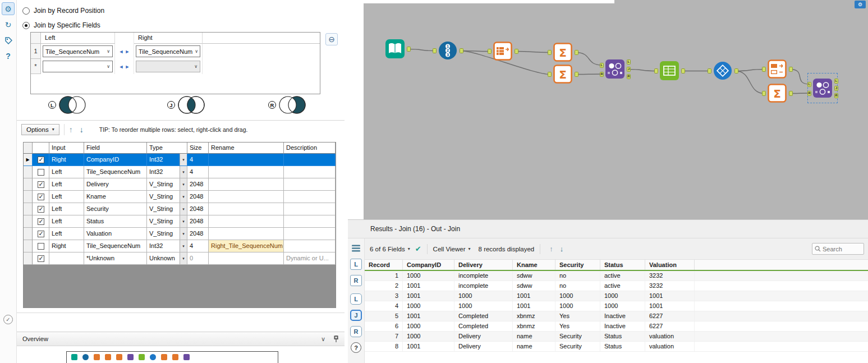 The image size is (868, 363). What do you see at coordinates (82, 130) in the screenshot?
I see `move-row-down-button: ↓` at bounding box center [82, 130].